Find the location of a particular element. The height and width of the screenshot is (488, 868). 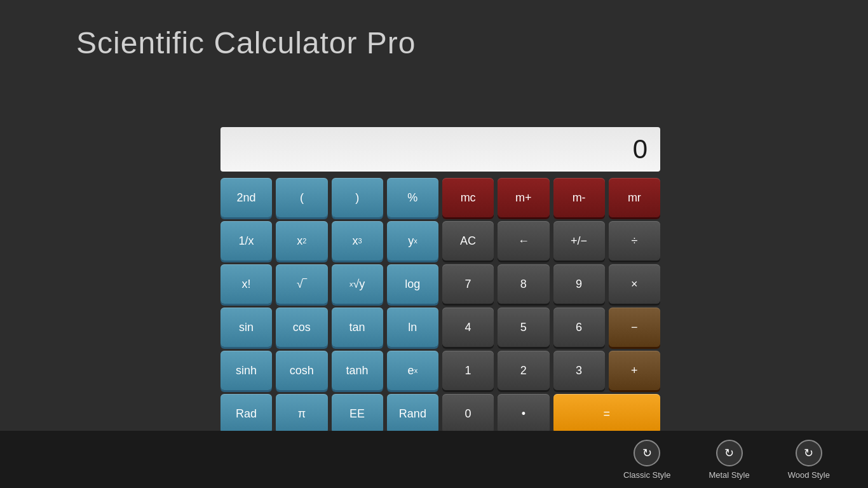

btn-xroot: x√y is located at coordinates (357, 284).